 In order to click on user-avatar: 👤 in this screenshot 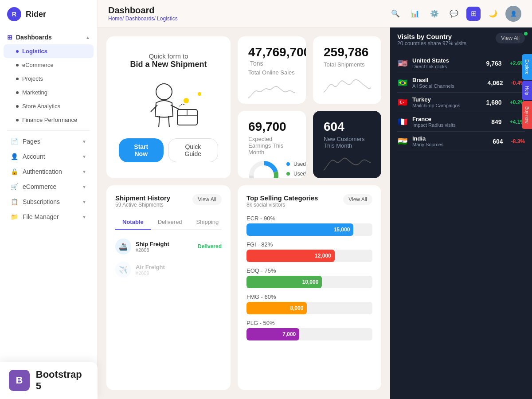, I will do `click(513, 14)`.